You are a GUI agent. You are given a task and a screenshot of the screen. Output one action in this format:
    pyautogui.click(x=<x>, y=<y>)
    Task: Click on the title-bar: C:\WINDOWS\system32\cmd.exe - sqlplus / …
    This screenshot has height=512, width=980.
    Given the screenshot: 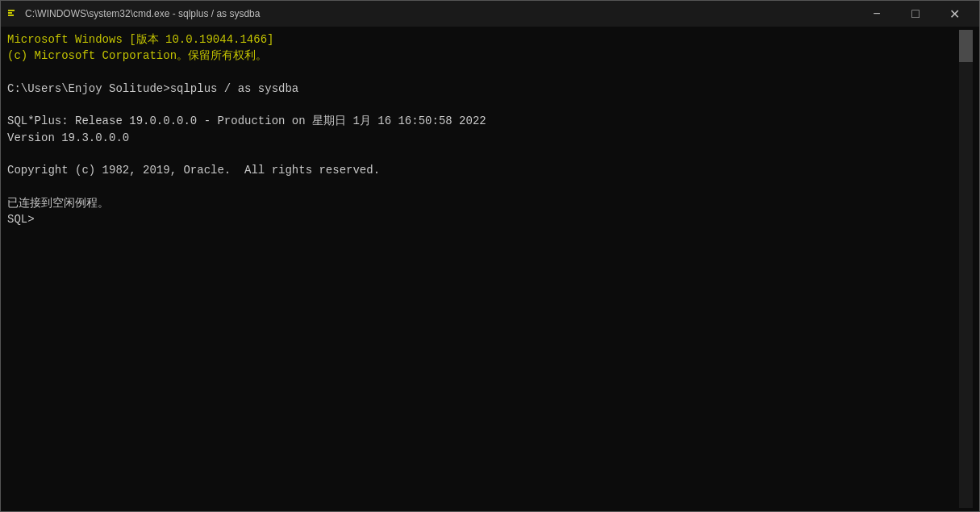 What is the action you would take?
    pyautogui.click(x=490, y=14)
    